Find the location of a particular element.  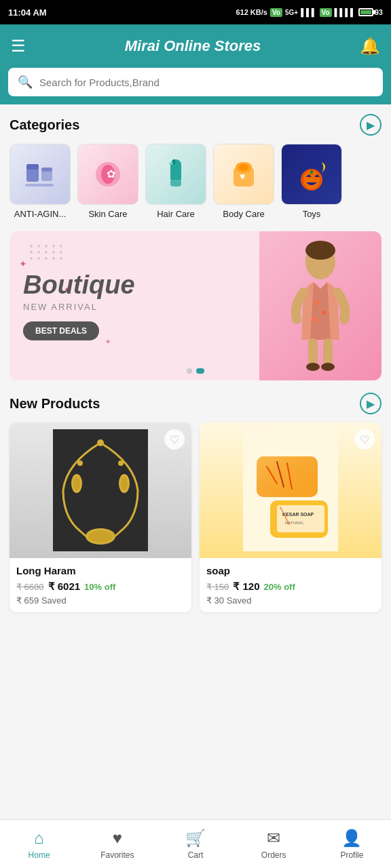

profile-icon: 👤 is located at coordinates (352, 838).